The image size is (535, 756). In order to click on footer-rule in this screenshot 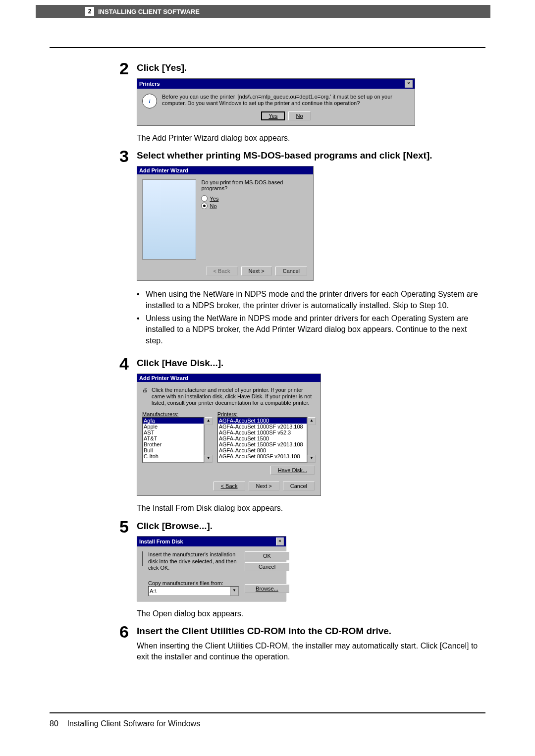, I will do `click(268, 713)`.